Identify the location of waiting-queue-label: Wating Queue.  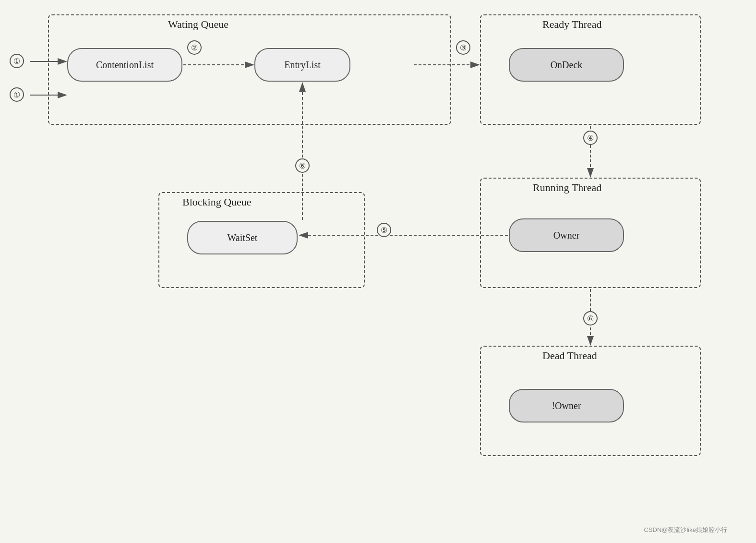
(198, 24).